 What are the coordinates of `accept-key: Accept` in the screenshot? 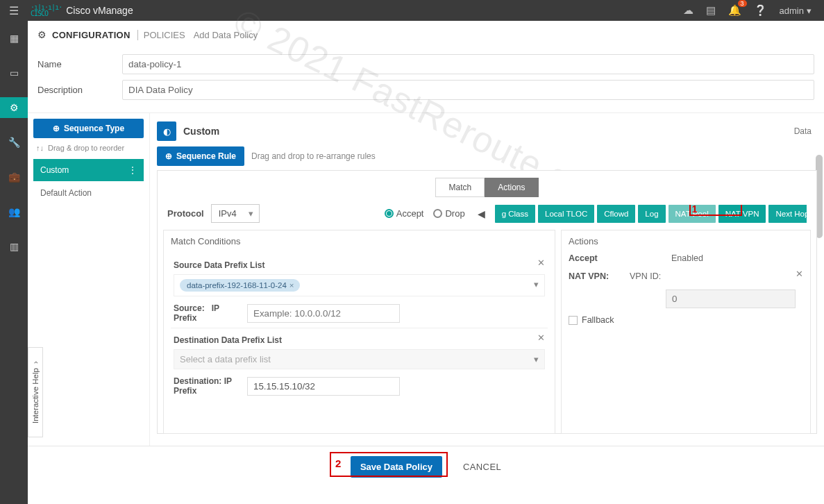 It's located at (596, 258).